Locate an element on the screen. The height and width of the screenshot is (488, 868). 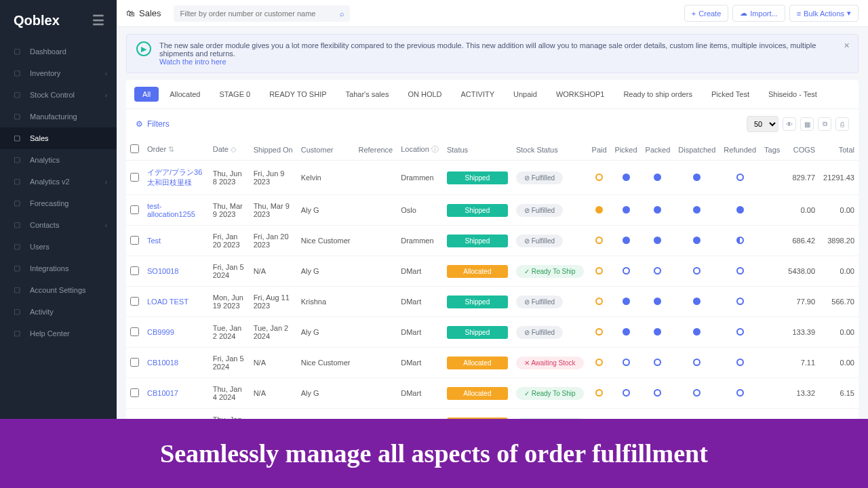
sidebar-item-analytics: ▢Analytics is located at coordinates (58, 160).